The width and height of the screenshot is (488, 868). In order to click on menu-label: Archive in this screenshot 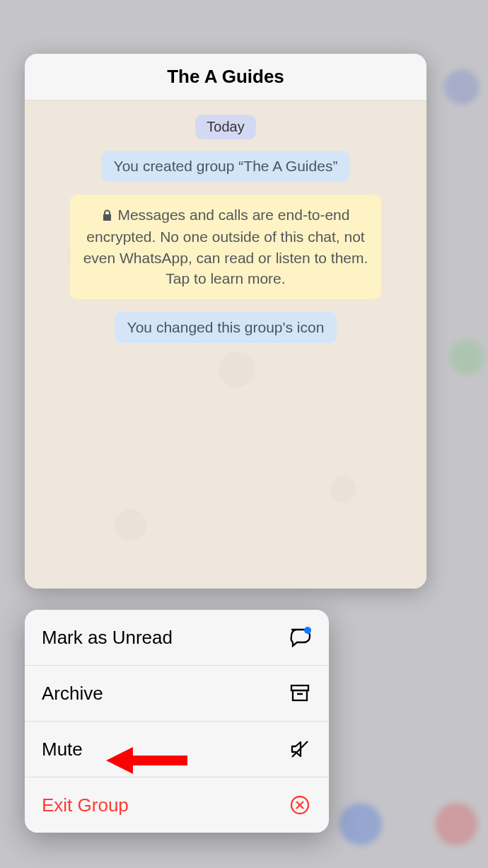, I will do `click(72, 693)`.